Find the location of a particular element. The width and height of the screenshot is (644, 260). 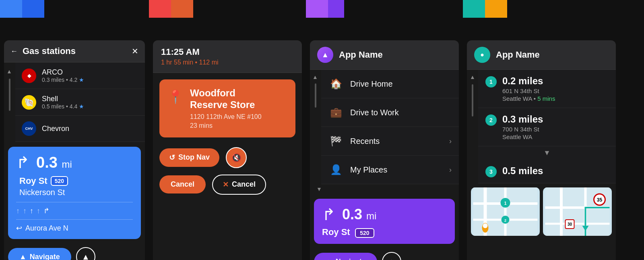

work-icon: 💼 is located at coordinates (336, 112).